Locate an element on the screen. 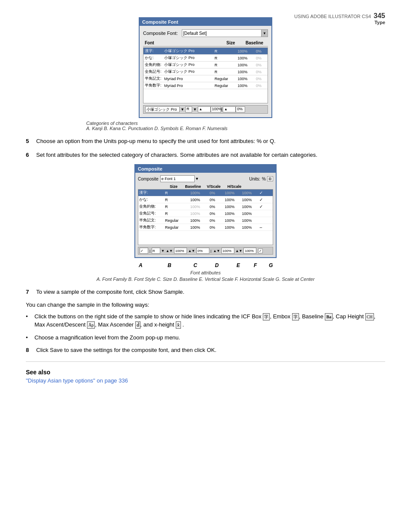  d2-bottom-check: ✓ is located at coordinates (144, 251).